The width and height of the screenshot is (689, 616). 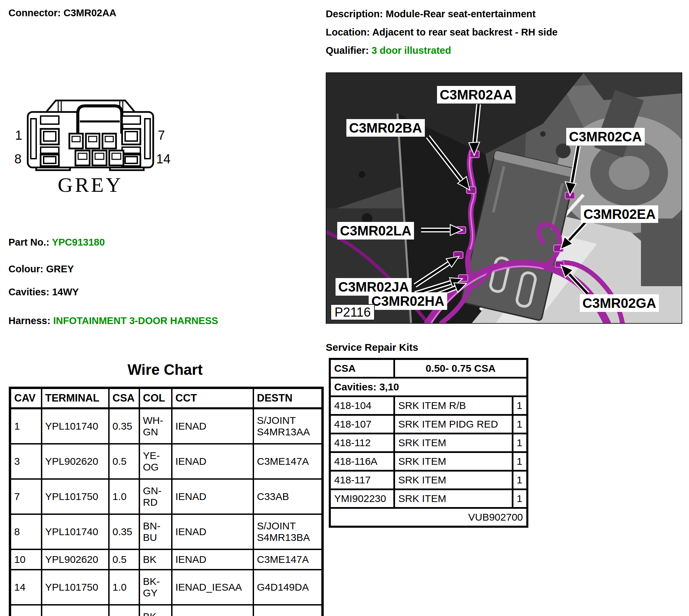 I want to click on table-row: 418-112 SRK ITEM 1, so click(x=428, y=443).